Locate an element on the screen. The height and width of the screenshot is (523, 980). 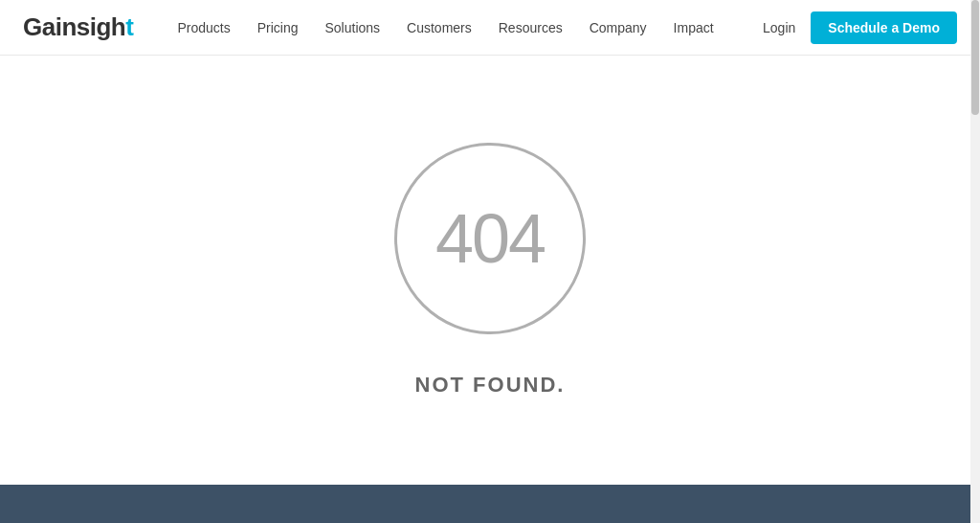
schedule-demo-button: Schedule a Demo is located at coordinates (884, 28).